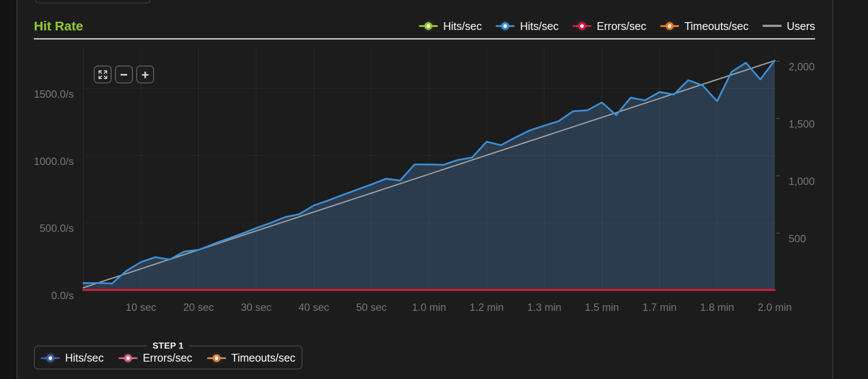 The height and width of the screenshot is (379, 868). What do you see at coordinates (103, 75) in the screenshot?
I see `expand-arrows-icon` at bounding box center [103, 75].